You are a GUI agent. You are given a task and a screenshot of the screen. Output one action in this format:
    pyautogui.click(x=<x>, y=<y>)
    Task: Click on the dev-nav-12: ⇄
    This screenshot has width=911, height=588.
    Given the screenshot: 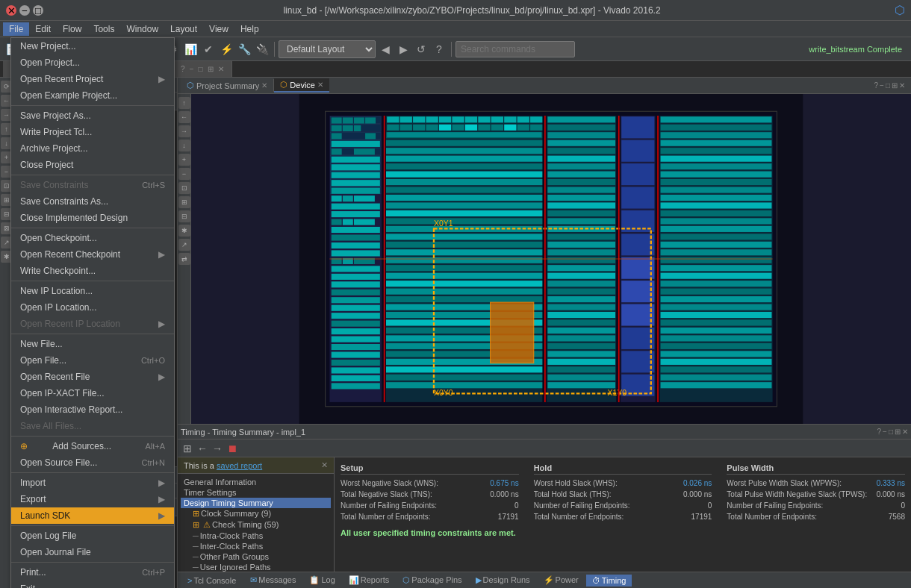 What is the action you would take?
    pyautogui.click(x=184, y=259)
    